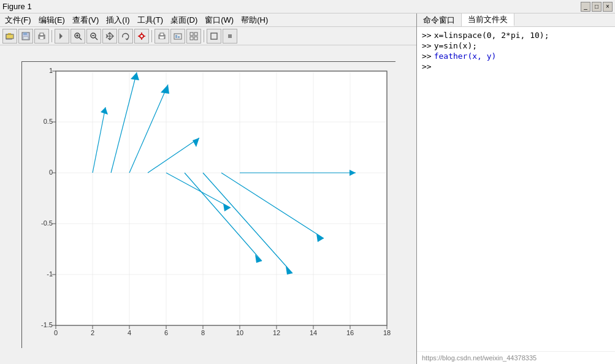 This screenshot has height=364, width=615. Describe the element at coordinates (597, 7) in the screenshot. I see `title-bar-controls: _ □ ×` at that location.